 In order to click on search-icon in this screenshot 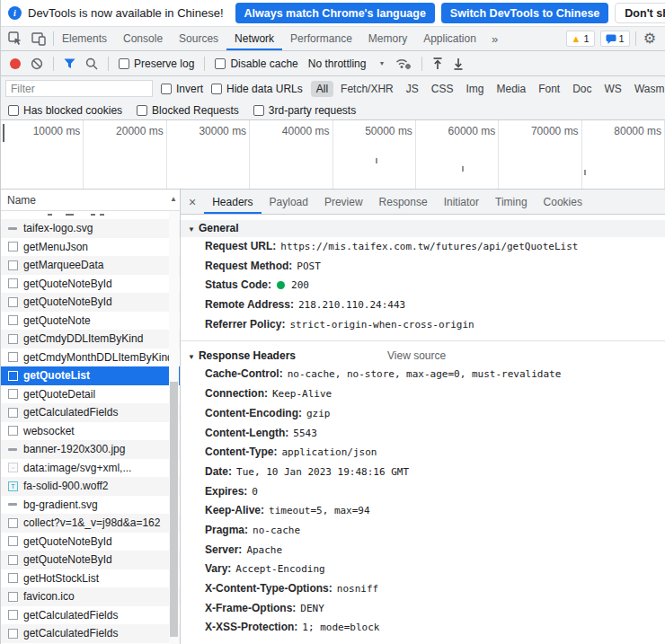, I will do `click(92, 64)`.